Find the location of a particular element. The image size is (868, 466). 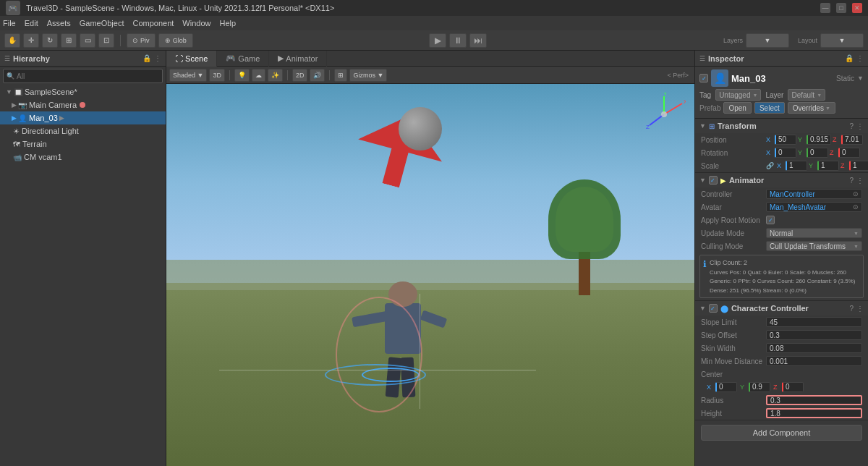

scale-tool: ⊞ is located at coordinates (69, 41).